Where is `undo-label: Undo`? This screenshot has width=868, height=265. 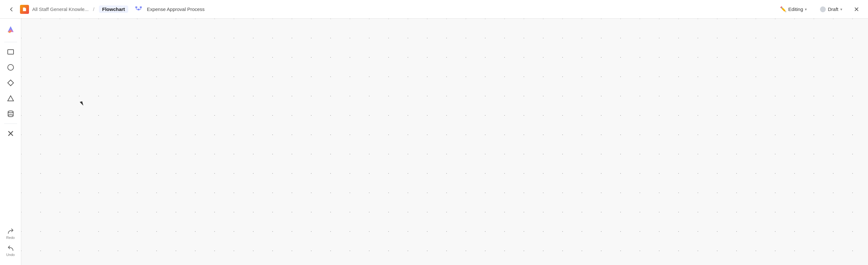
undo-label: Undo is located at coordinates (10, 255).